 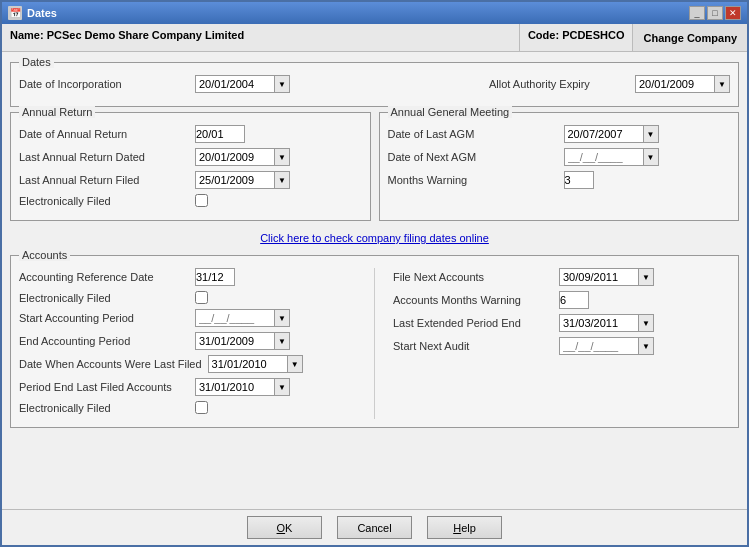 I want to click on date-when-last-filed-dropdown: ▼, so click(x=295, y=364).